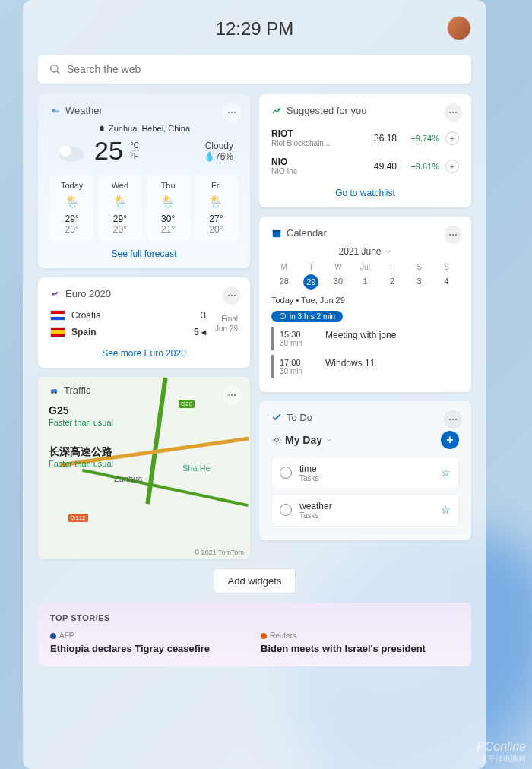 This screenshot has width=532, height=769. Describe the element at coordinates (366, 267) in the screenshot. I see `cal-dow: Jul` at that location.